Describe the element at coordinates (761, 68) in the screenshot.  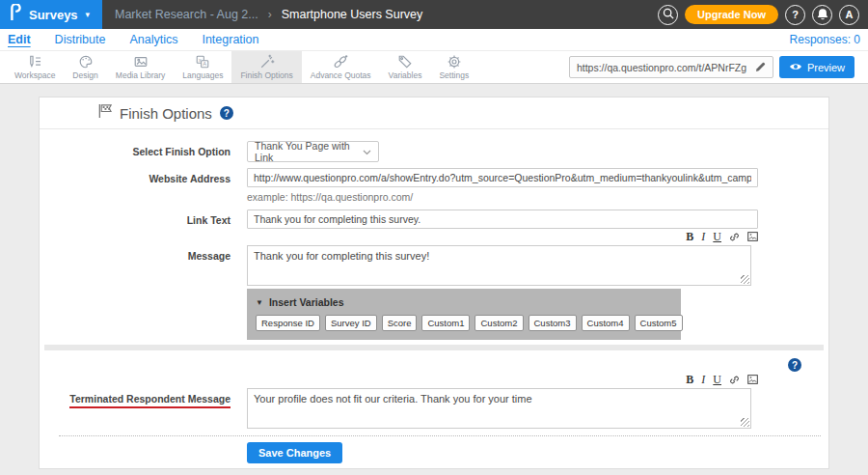
I see `edit-url-button` at that location.